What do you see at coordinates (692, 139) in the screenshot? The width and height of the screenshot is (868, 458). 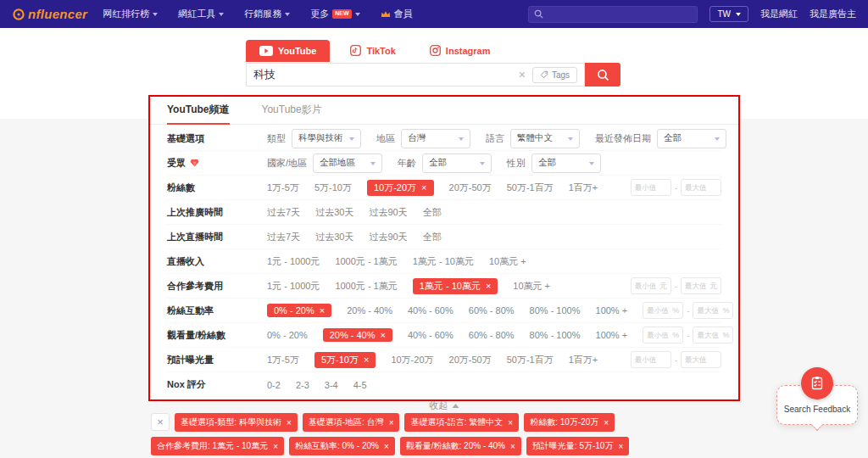 I see `select-最近發佈日期: 全部` at bounding box center [692, 139].